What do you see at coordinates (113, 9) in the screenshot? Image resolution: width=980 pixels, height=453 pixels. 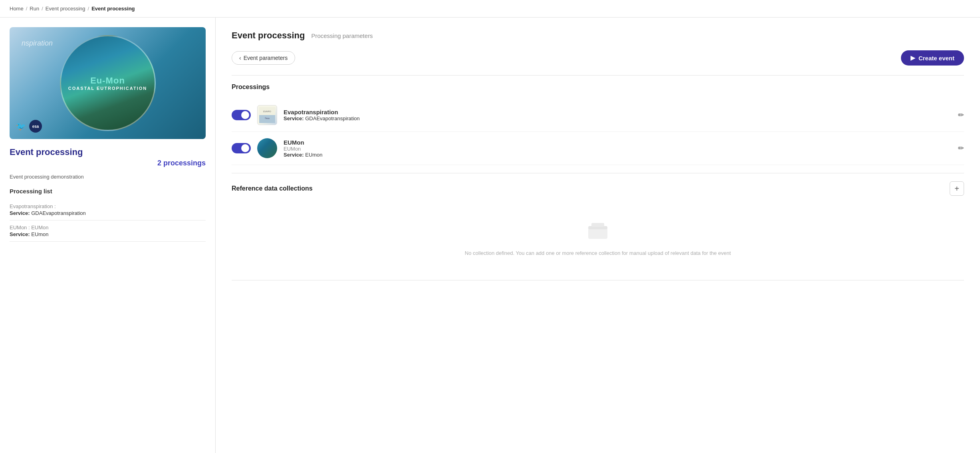 I see `breadcrumb-current: Event processing` at bounding box center [113, 9].